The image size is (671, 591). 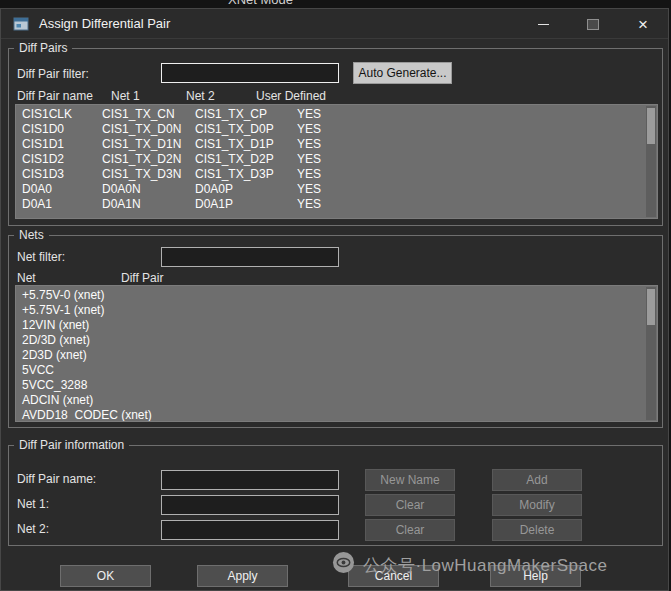 I want to click on nets-scrollbar-thumb, so click(x=651, y=307).